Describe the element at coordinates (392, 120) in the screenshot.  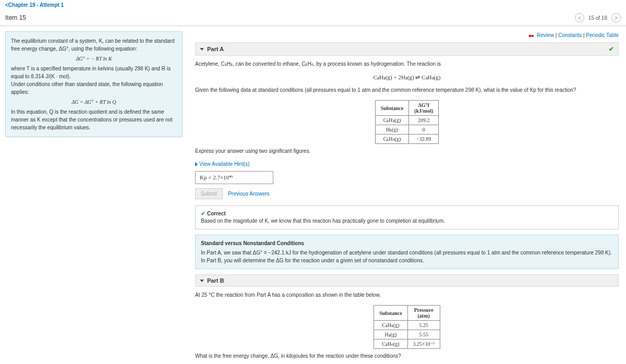
I see `pa-r1a: C₂H₂(g)` at that location.